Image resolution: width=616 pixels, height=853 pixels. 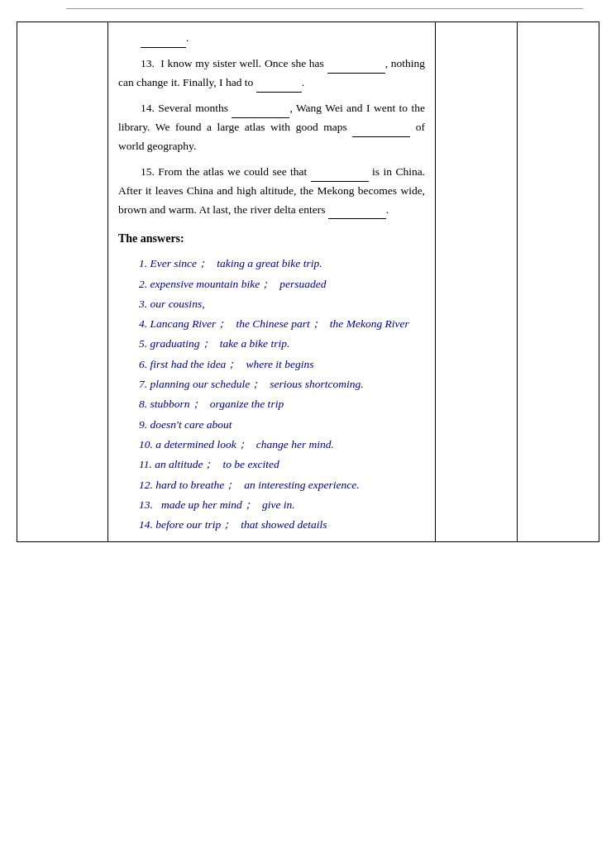 What do you see at coordinates (282, 344) in the screenshot?
I see `answer-5: 5. graduating； take a bike trip.` at bounding box center [282, 344].